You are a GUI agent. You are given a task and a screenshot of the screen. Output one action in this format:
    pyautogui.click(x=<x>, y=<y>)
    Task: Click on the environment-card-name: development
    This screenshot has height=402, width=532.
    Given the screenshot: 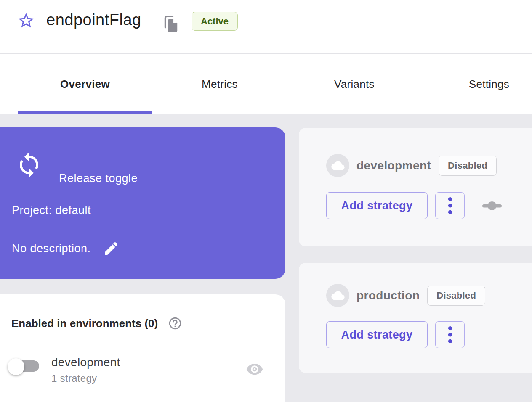 What is the action you would take?
    pyautogui.click(x=394, y=166)
    